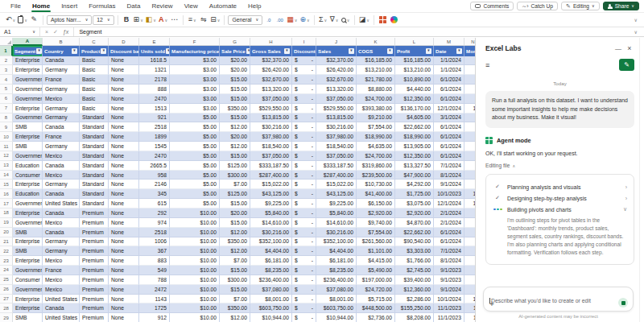 This screenshot has width=644, height=322. I want to click on row-header-6: 6, so click(6, 99).